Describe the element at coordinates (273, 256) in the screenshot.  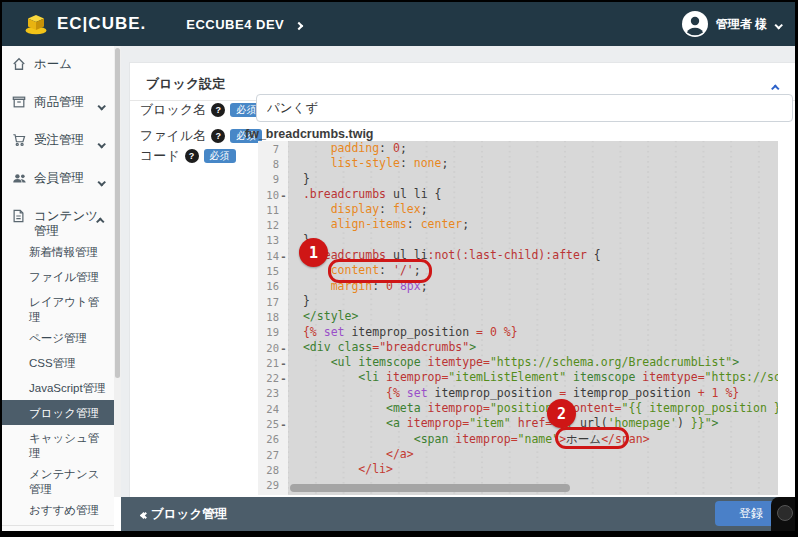
I see `gutter-line-14: 14-` at that location.